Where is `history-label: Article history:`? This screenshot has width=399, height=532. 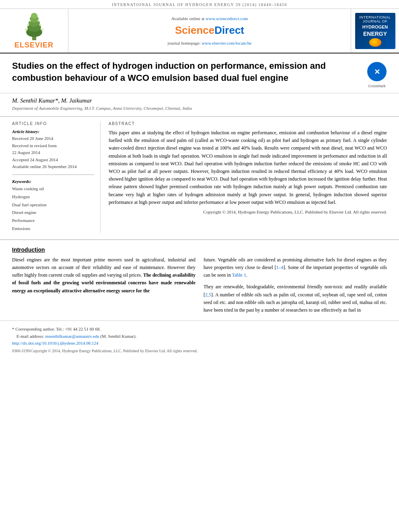 history-label: Article history: is located at coordinates (53, 131).